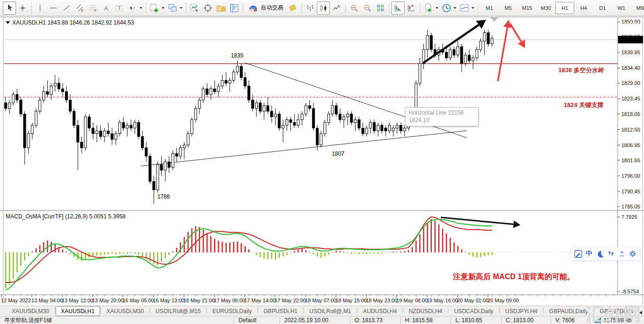 The image size is (644, 324). What do you see at coordinates (508, 8) in the screenshot?
I see `timeframe-m5-button: M5` at bounding box center [508, 8].